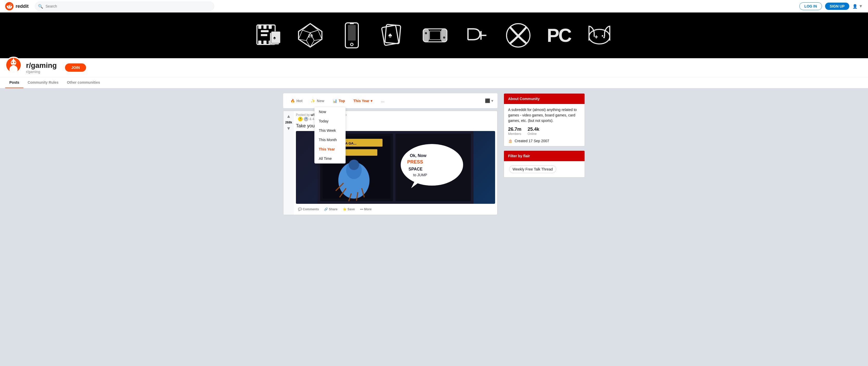 This screenshot has width=868, height=366. What do you see at coordinates (366, 209) in the screenshot?
I see `more-button: ••• More` at bounding box center [366, 209].